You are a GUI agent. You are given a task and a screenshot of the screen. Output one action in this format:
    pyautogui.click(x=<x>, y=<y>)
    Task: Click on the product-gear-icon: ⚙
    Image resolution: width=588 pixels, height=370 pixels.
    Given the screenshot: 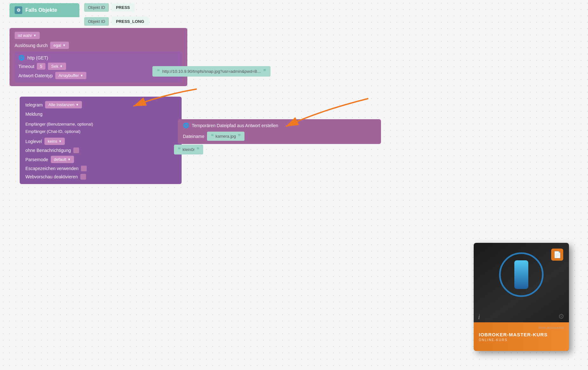 What is the action you would take?
    pyautogui.click(x=561, y=317)
    